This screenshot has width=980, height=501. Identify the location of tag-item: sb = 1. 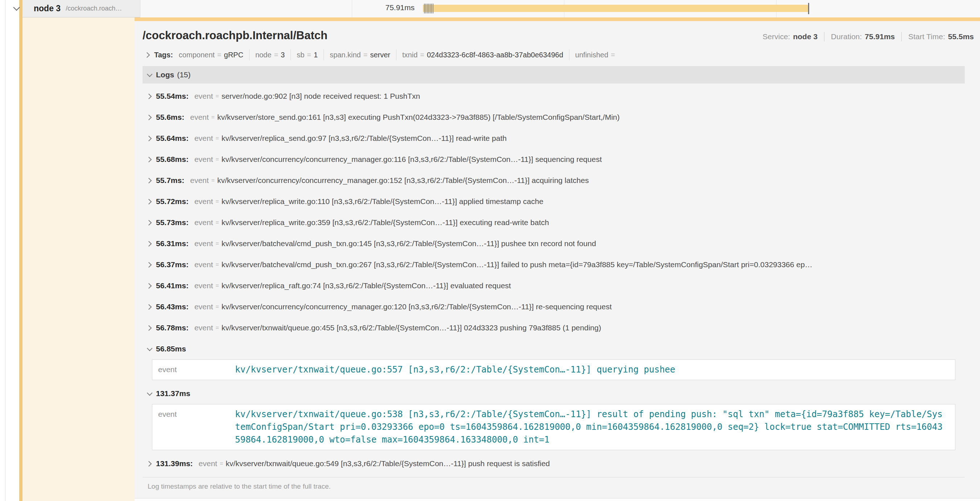
(307, 55).